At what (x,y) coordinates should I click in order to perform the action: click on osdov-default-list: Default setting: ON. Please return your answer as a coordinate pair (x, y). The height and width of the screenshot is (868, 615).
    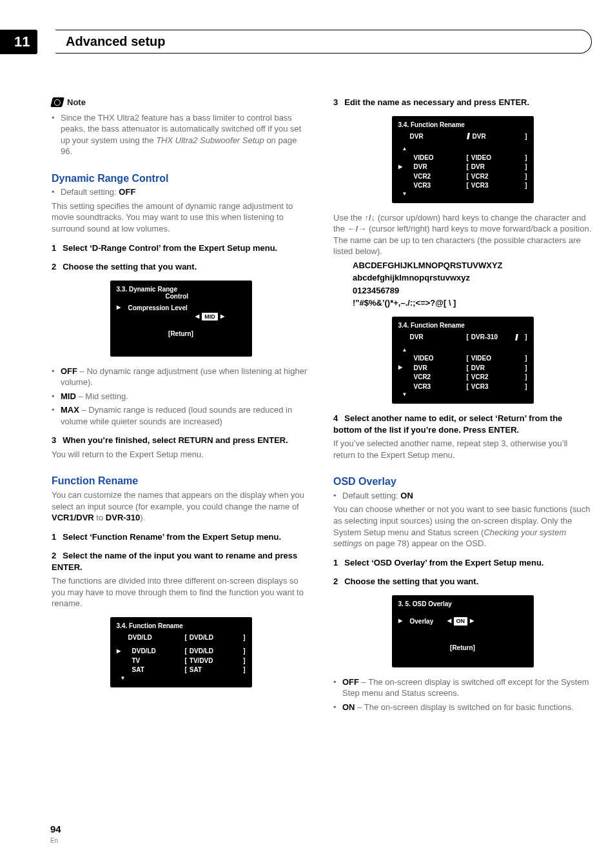
    Looking at the image, I should click on (463, 496).